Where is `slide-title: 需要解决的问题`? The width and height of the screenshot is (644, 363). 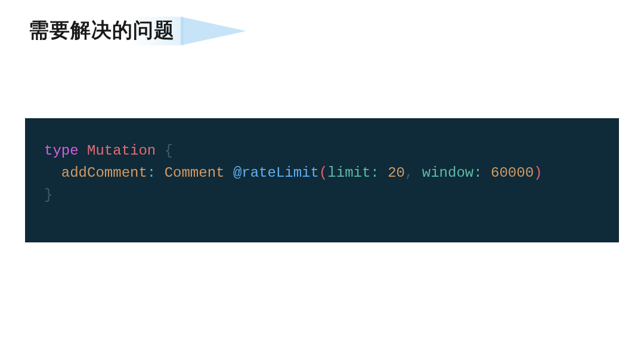
slide-title: 需要解决的问题 is located at coordinates (101, 30).